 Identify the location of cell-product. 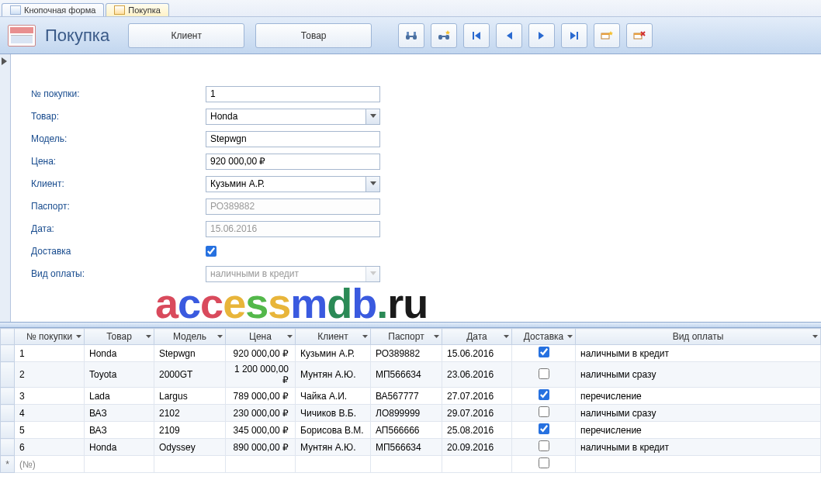
(120, 464).